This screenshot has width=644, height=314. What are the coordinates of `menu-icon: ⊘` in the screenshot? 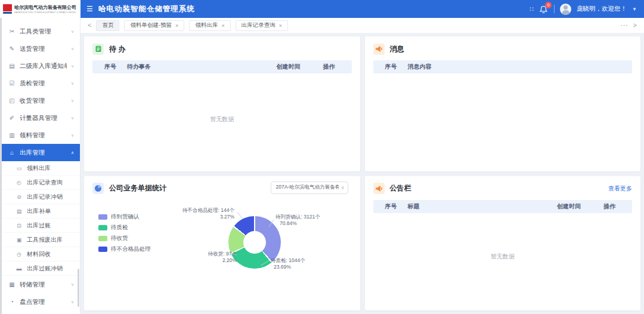 It's located at (19, 197).